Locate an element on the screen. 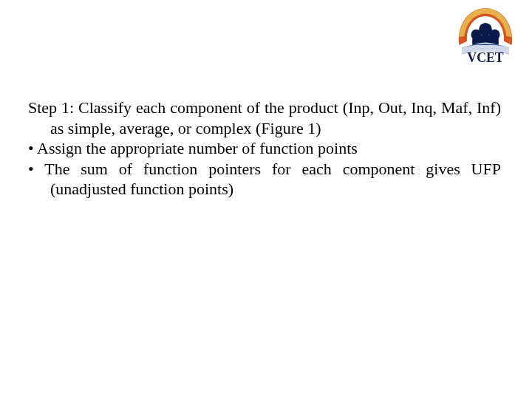 This screenshot has width=532, height=399. bullet-list: Assign the appropriate number of functio… is located at coordinates (265, 168).